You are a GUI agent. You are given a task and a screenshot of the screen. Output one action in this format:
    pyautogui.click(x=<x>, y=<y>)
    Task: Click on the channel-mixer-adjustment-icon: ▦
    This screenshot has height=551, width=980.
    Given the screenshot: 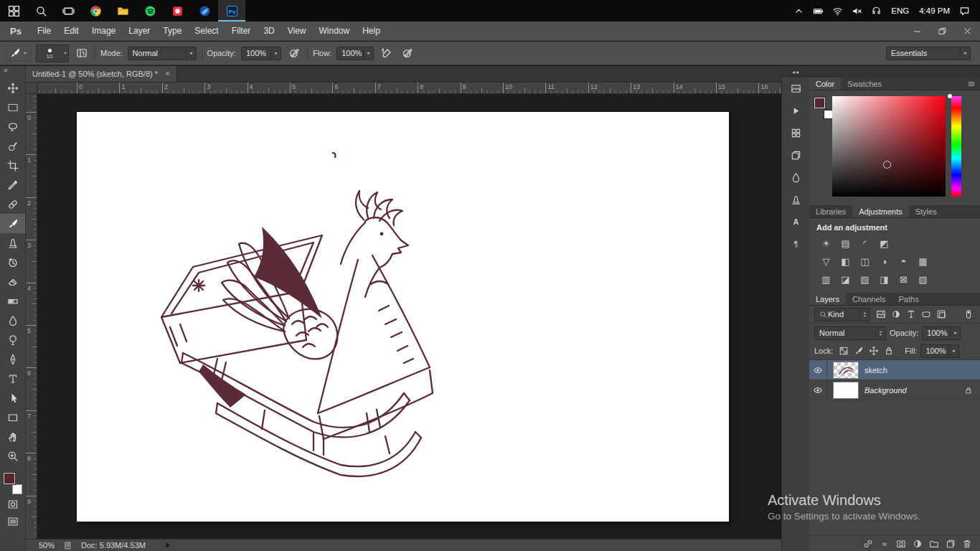 What is the action you would take?
    pyautogui.click(x=923, y=261)
    